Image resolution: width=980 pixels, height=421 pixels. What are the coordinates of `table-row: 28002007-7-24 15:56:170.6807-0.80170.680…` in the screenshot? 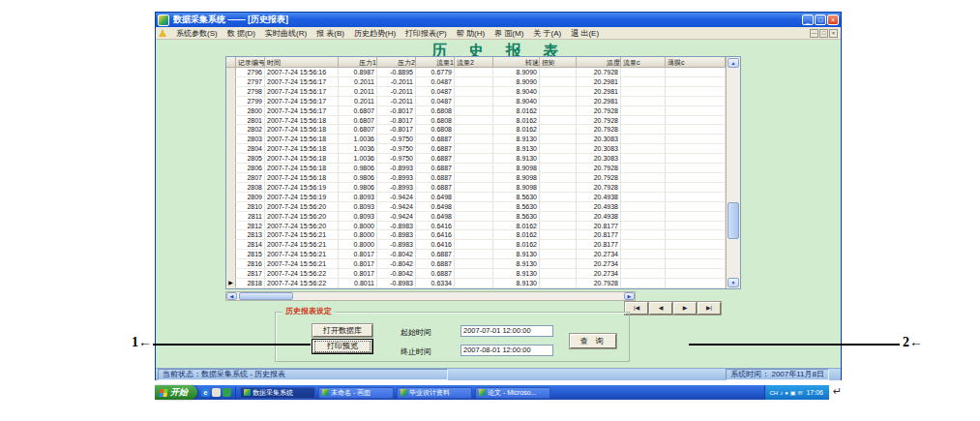 It's located at (476, 111).